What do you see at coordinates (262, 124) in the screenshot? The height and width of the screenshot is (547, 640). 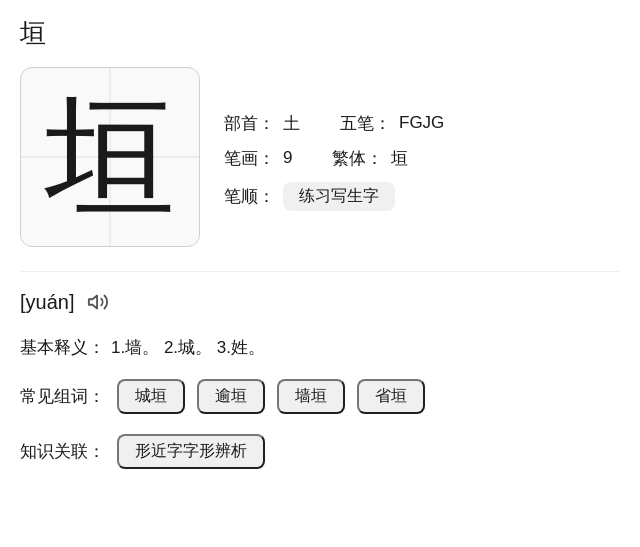 I see `bushou-item: 部首： 土` at bounding box center [262, 124].